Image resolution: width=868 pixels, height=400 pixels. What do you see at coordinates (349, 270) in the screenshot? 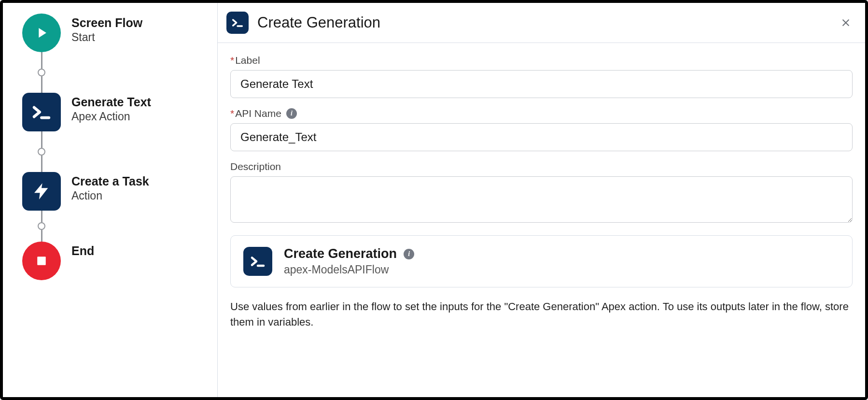
I see `action-card-subtitle: apex-ModelsAPIFlow` at bounding box center [349, 270].